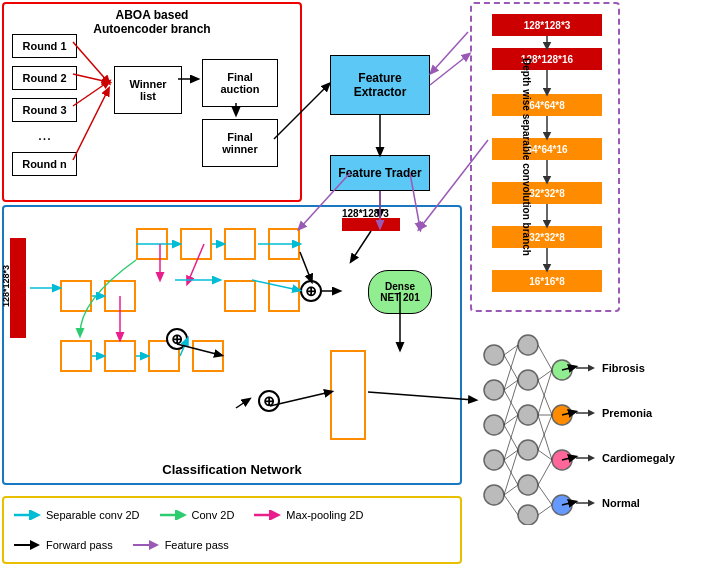  What do you see at coordinates (181, 545) in the screenshot?
I see `legend-feature: Feature pass` at bounding box center [181, 545].